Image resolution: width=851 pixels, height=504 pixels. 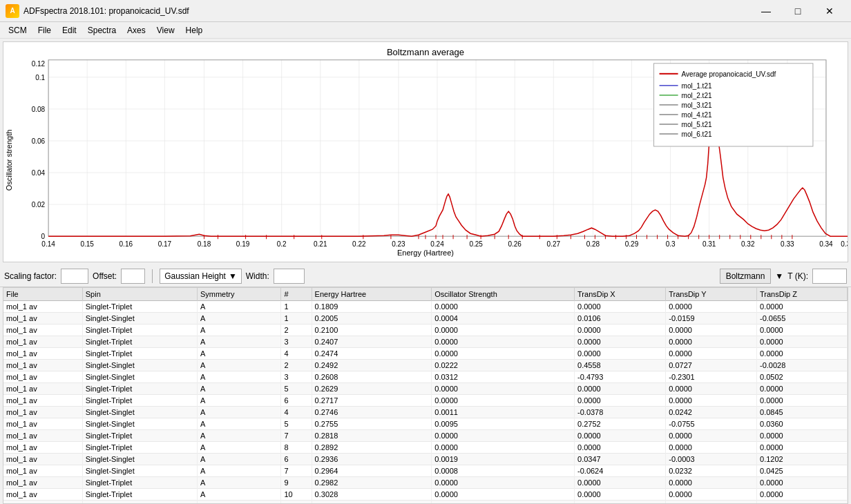 What do you see at coordinates (426, 353) in the screenshot?
I see `table-row: mol_1 avSinglet-TripletA40.24740.00000.0…` at bounding box center [426, 353].